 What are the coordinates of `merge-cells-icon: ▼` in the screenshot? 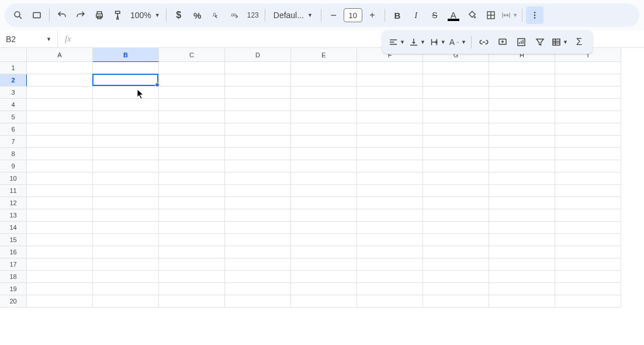 It's located at (510, 15).